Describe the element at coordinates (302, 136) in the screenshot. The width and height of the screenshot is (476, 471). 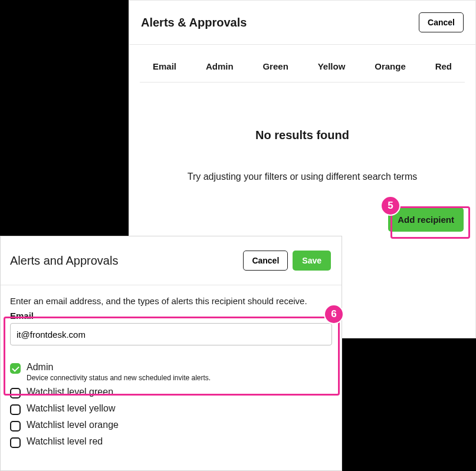
I see `no-results-heading: No results found` at that location.